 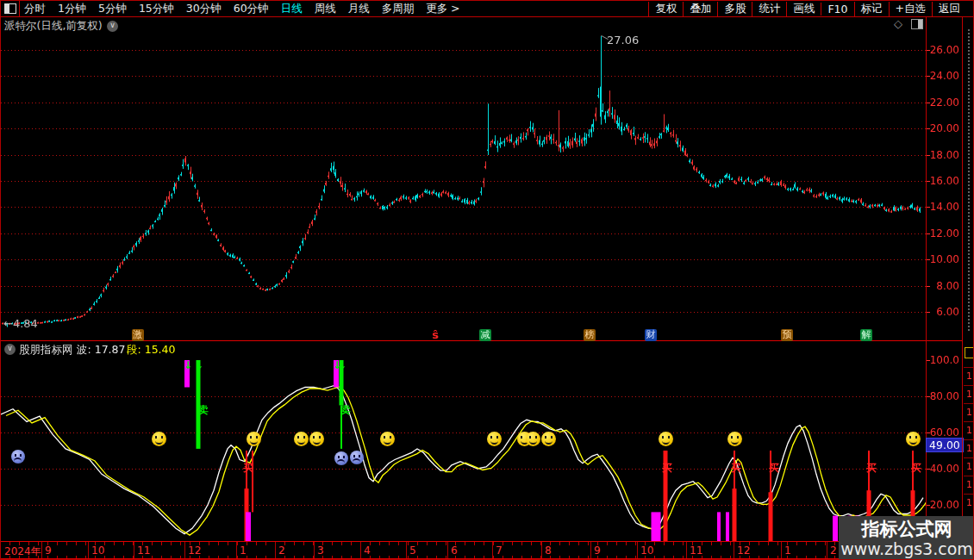 What do you see at coordinates (769, 9) in the screenshot?
I see `menu-item-统计: 统计` at bounding box center [769, 9].